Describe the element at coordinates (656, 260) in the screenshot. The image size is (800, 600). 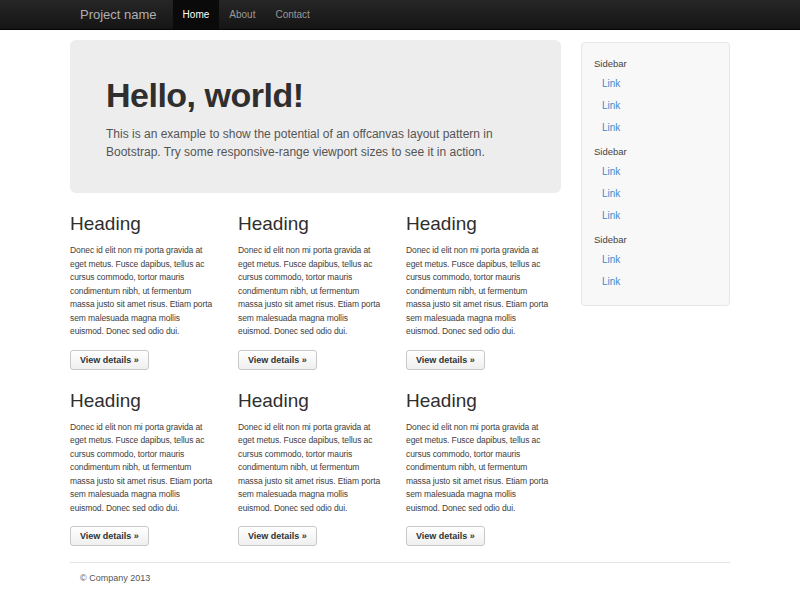
I see `sidebar-group-3: Sidebar Link Link` at that location.